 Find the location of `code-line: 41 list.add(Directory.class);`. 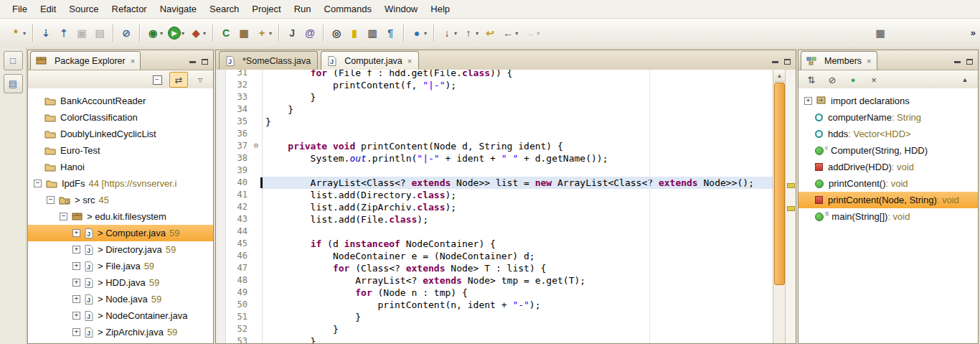

code-line: 41 list.add(Directory.class); is located at coordinates (495, 195).